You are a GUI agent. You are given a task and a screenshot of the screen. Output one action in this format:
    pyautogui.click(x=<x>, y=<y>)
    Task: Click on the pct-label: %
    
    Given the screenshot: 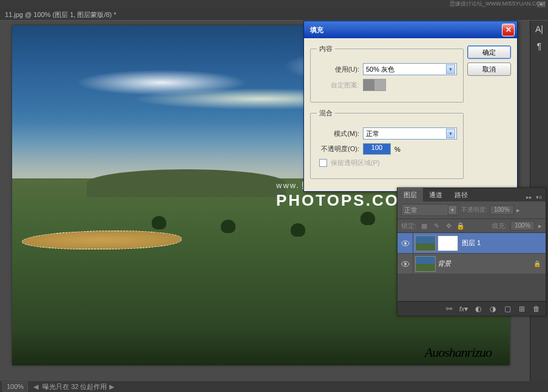 What is the action you would take?
    pyautogui.click(x=397, y=149)
    